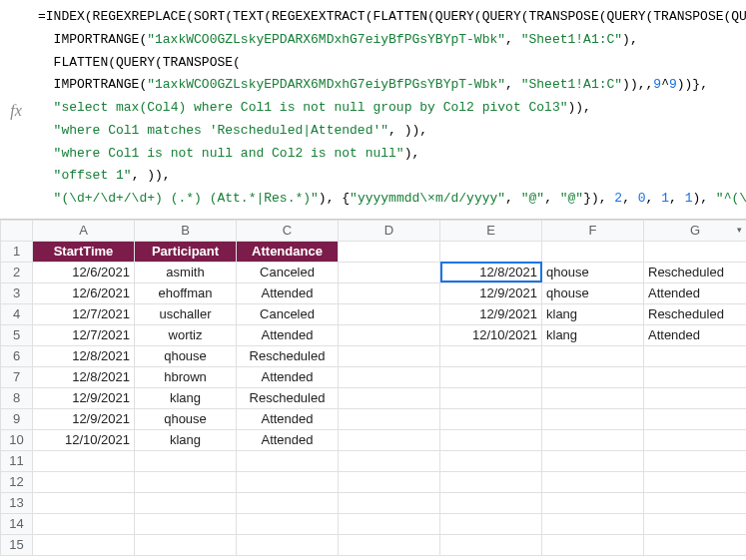 This screenshot has width=746, height=560. I want to click on row-header: 2, so click(17, 272).